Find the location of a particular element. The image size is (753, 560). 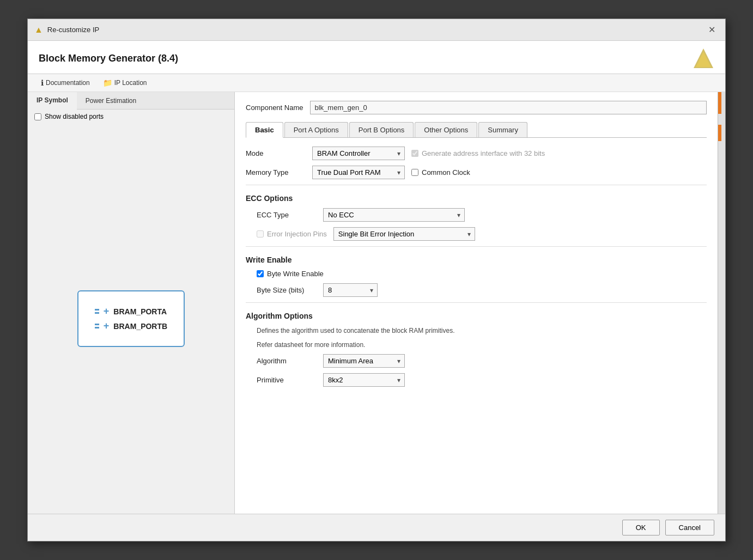

generate-address-label: Generate address interface with 32 bits is located at coordinates (483, 154).